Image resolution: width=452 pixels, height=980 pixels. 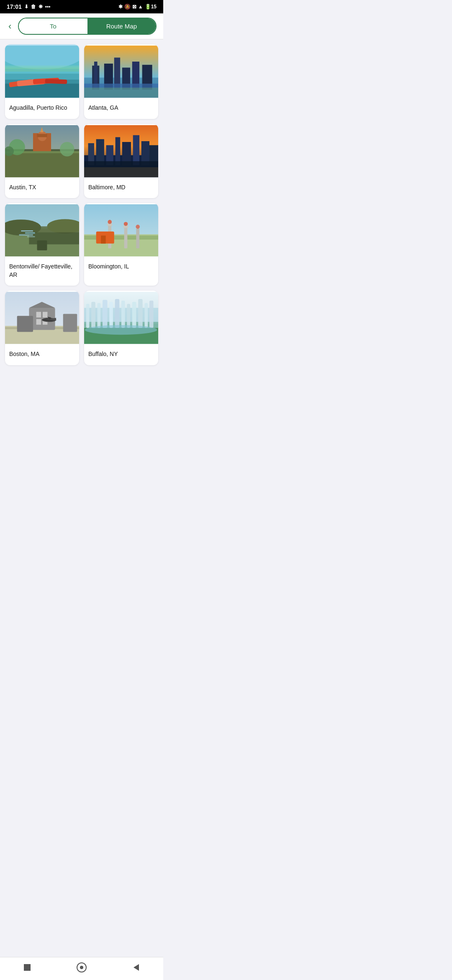 What do you see at coordinates (14, 7) in the screenshot?
I see `status-time: 17:01` at bounding box center [14, 7].